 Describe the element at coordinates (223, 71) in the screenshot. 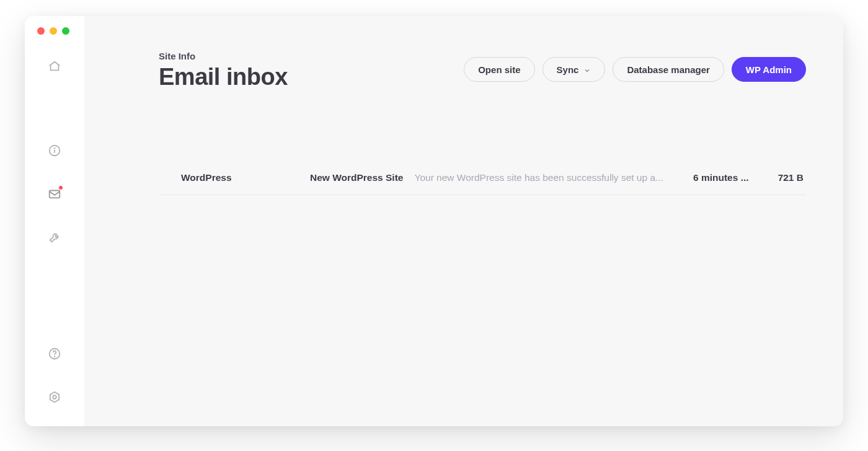

I see `titles: Site Info Email inbox` at that location.